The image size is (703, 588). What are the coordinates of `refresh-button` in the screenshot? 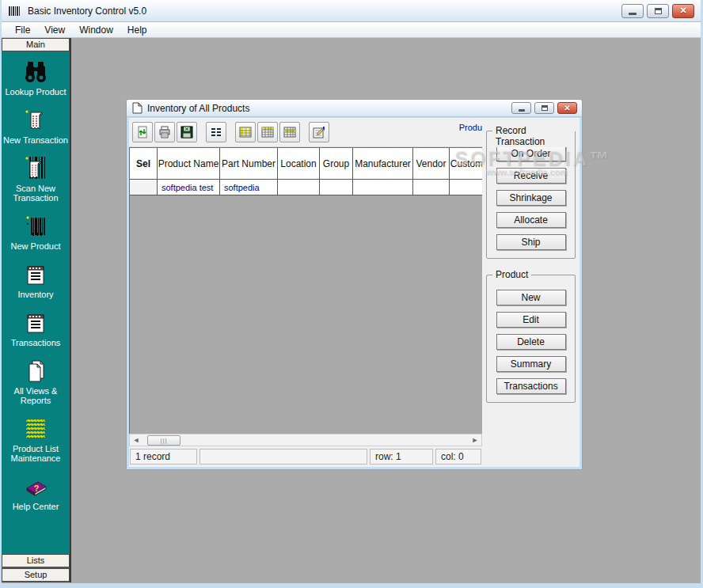 It's located at (142, 132).